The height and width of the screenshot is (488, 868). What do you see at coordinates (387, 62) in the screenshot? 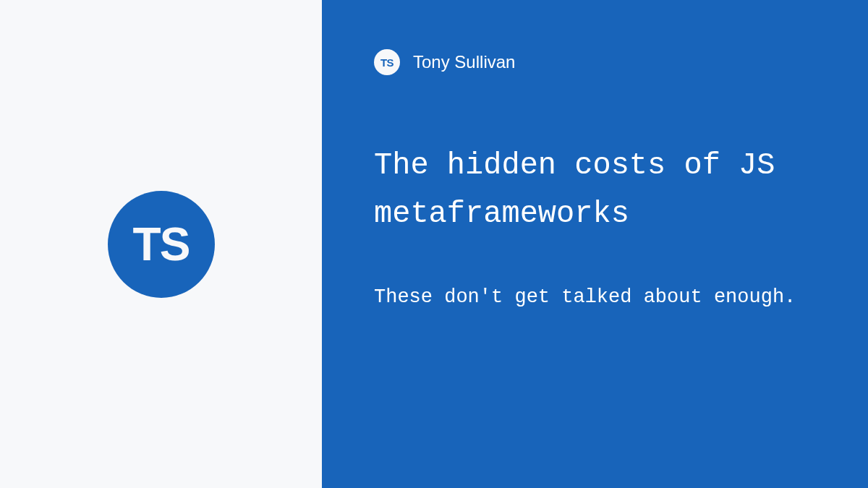
I see `logo-initials-small: TS` at bounding box center [387, 62].